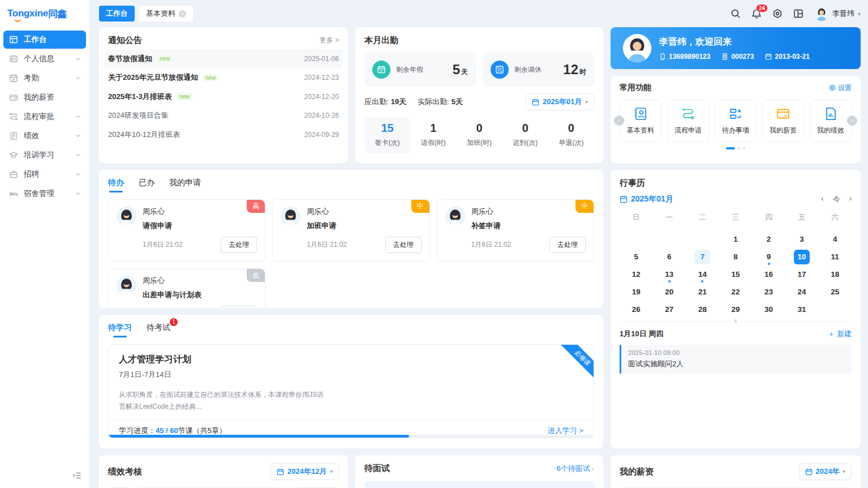  Describe the element at coordinates (757, 14) in the screenshot. I see `notification-bell-icon: 24` at that location.